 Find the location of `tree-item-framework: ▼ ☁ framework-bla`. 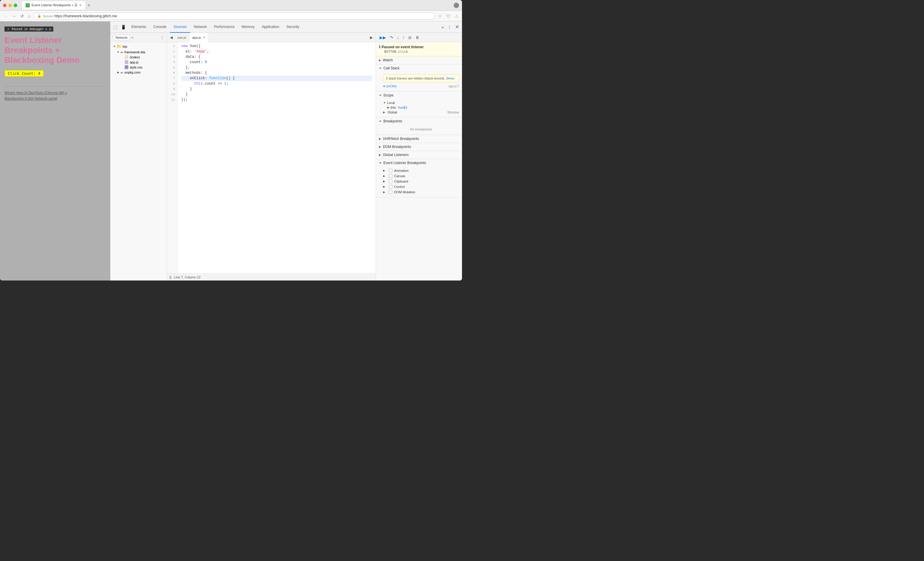

tree-item-framework: ▼ ☁ framework-bla is located at coordinates (139, 52).